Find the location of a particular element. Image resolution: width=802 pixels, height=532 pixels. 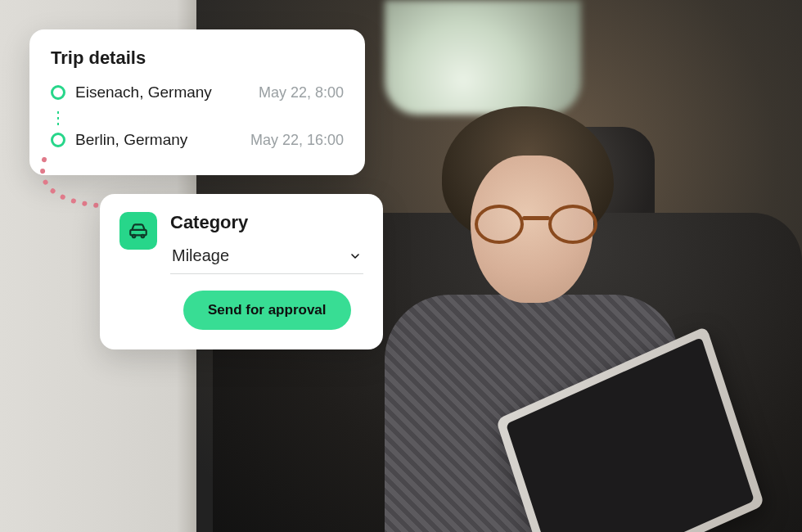

category-card: Category Mileage Send for approval is located at coordinates (241, 272).